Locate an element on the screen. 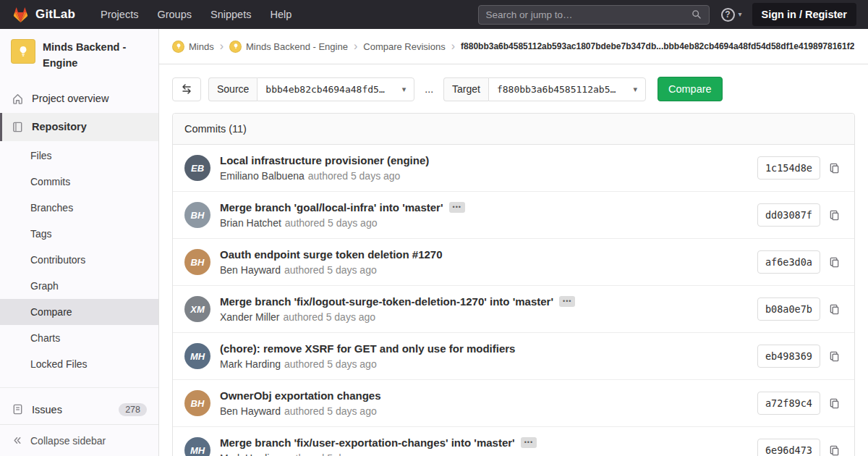  commit-title-link: Merge branch 'fix/user-exportation-chang… is located at coordinates (367, 443).